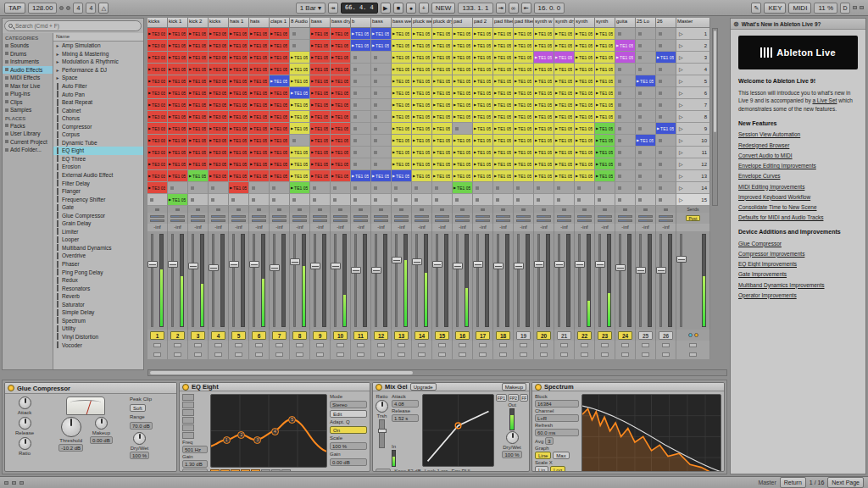  Describe the element at coordinates (195, 470) in the screenshot. I see `q-value: 0.71` at that location.